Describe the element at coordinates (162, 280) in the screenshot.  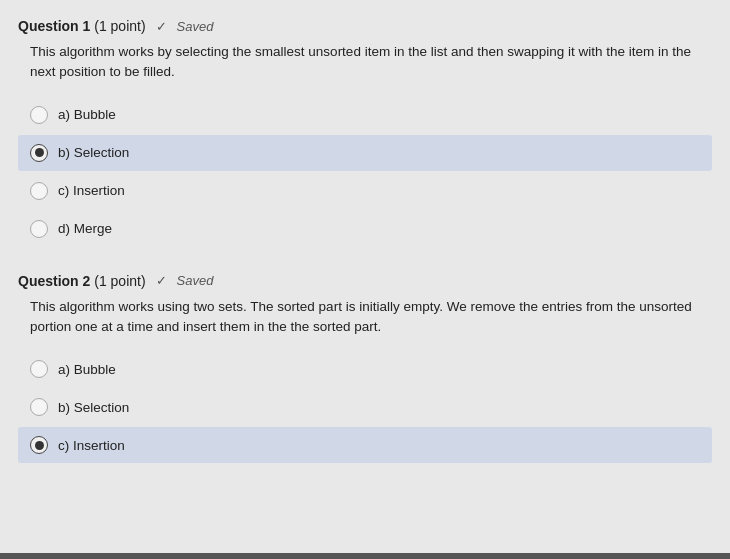
I see `q2-check-icon: ✓` at that location.